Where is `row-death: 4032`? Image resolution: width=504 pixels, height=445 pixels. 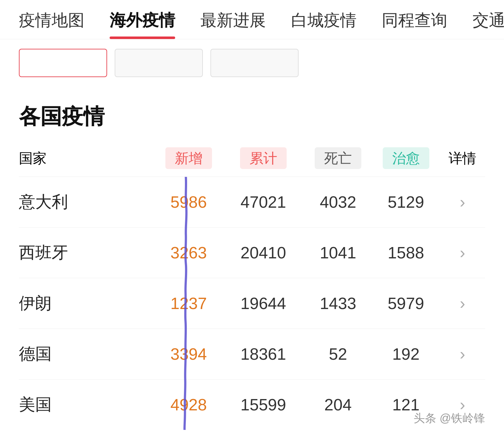 row-death: 4032 is located at coordinates (338, 202).